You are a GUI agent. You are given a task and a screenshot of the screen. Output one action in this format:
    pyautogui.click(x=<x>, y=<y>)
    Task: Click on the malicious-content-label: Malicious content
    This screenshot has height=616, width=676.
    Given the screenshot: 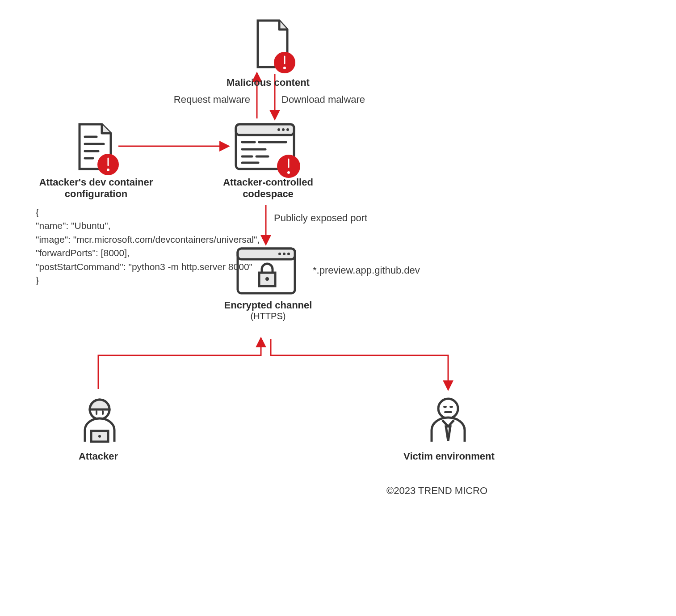 What is the action you would take?
    pyautogui.click(x=268, y=83)
    